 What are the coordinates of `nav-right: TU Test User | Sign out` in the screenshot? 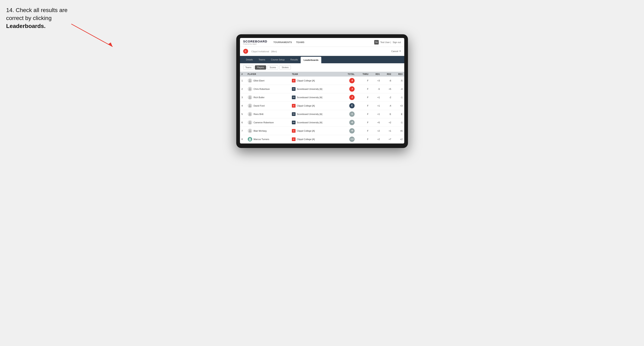 It's located at (388, 42).